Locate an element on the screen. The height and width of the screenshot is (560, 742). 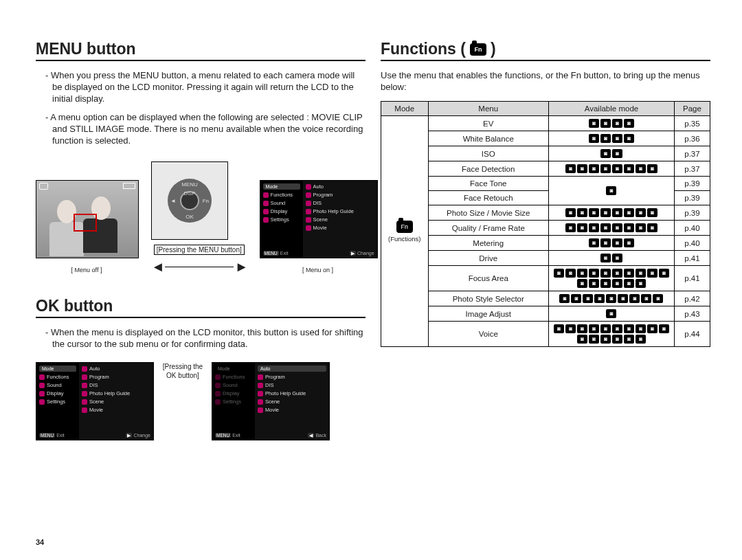
available-mode-cell: ◙◙◙◙◙◙◙◙ is located at coordinates (611, 169).